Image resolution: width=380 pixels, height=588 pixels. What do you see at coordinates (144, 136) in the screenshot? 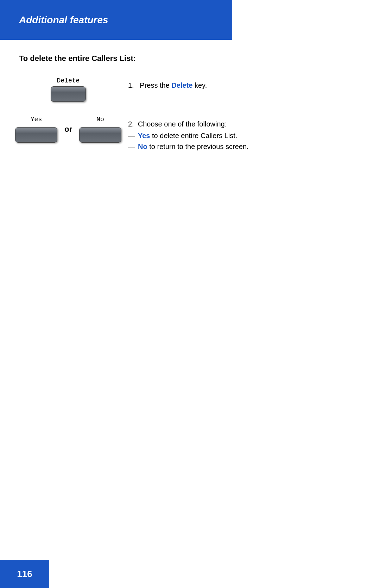
I see `yes-highlight: Yes` at bounding box center [144, 136].